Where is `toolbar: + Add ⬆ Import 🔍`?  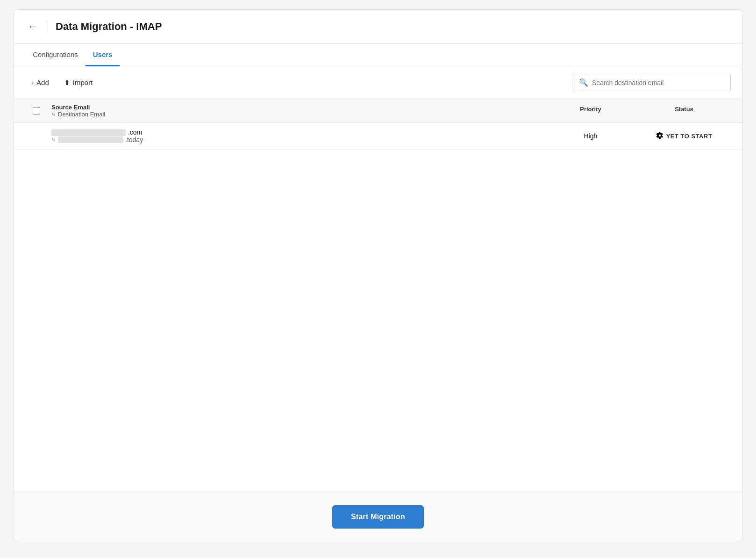 toolbar: + Add ⬆ Import 🔍 is located at coordinates (378, 83).